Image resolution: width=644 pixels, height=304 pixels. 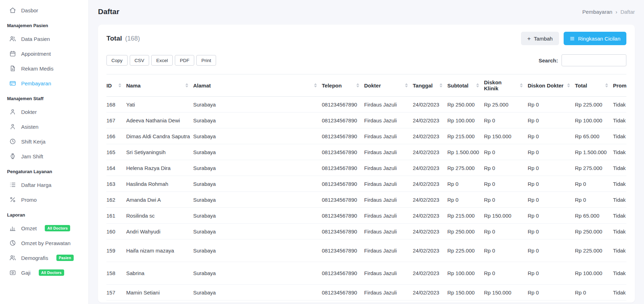 What do you see at coordinates (162, 60) in the screenshot?
I see `export-excel-button: Excel` at bounding box center [162, 60].